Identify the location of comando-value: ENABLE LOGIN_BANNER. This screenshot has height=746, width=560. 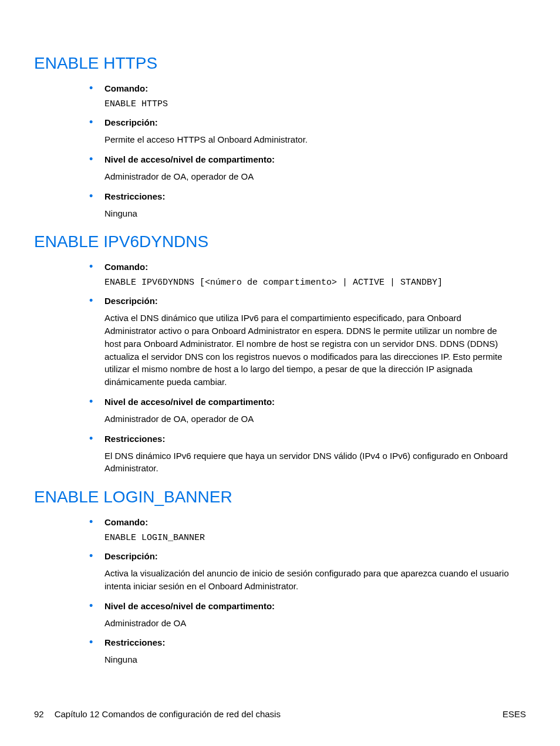
(309, 538).